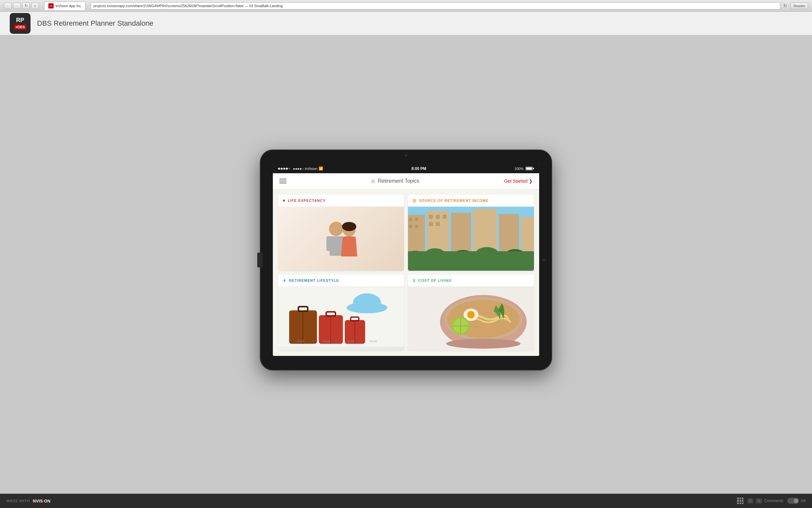 This screenshot has height=508, width=812. Describe the element at coordinates (454, 201) in the screenshot. I see `card-title-income: SOURCE OF RETIREMENT INCOME` at that location.